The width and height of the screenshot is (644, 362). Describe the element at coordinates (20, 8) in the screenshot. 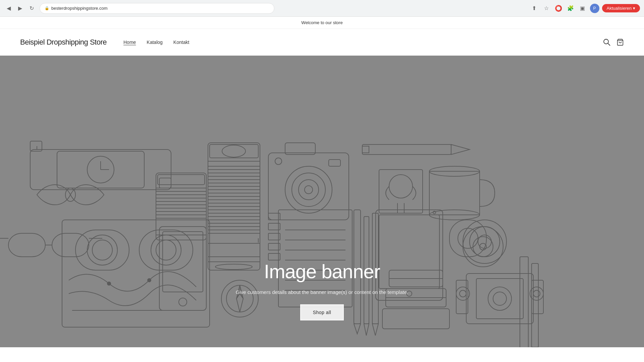

I see `forward-button: ▶` at that location.